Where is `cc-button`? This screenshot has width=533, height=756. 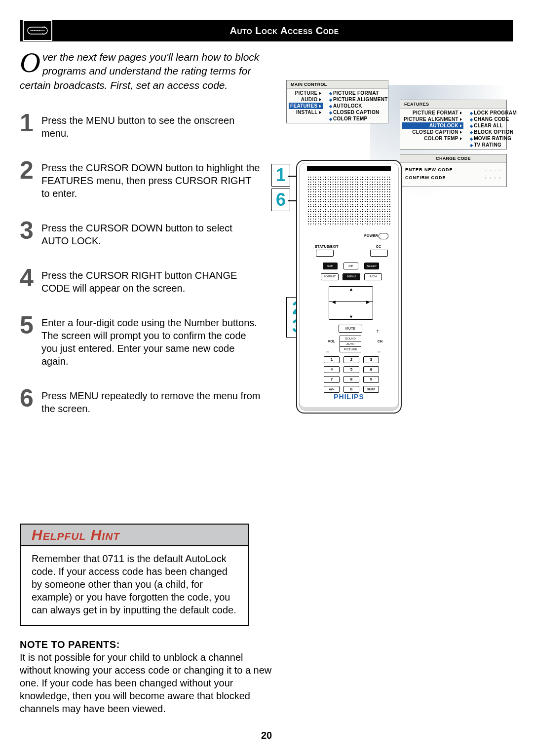
cc-button is located at coordinates (379, 253).